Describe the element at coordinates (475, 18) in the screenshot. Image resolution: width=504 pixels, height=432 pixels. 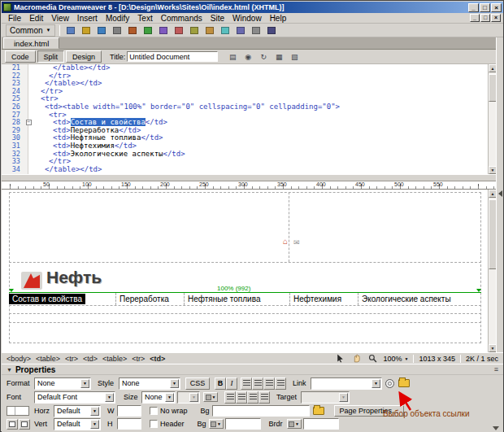
I see `doc-minimize-button: _` at that location.